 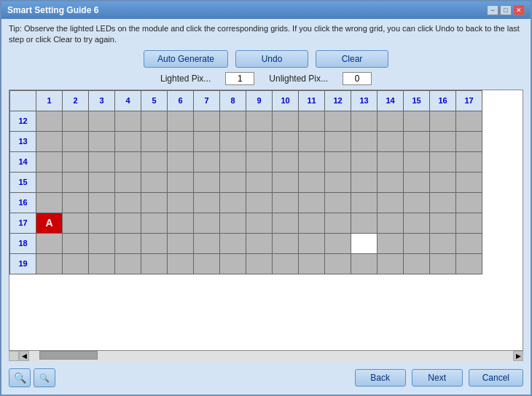 What do you see at coordinates (240, 79) in the screenshot?
I see `lighted-pixel-input` at bounding box center [240, 79].